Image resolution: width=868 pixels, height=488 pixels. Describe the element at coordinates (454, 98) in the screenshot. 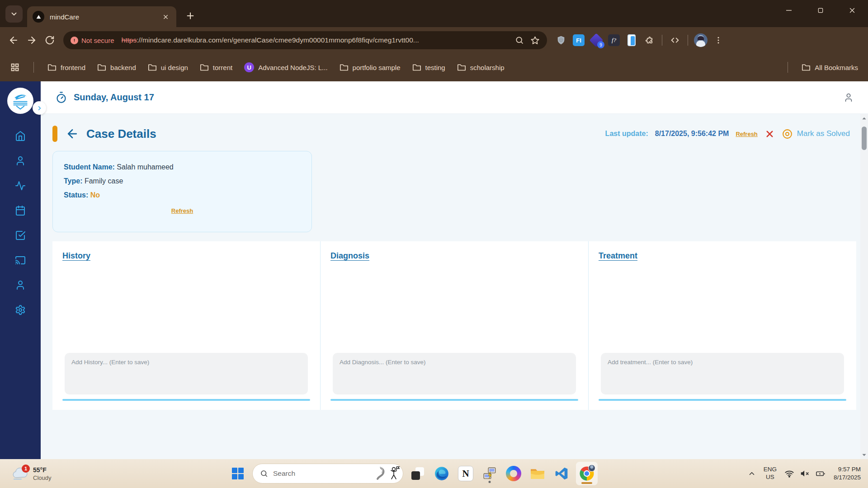

I see `page-header: Sunday, August 17` at that location.